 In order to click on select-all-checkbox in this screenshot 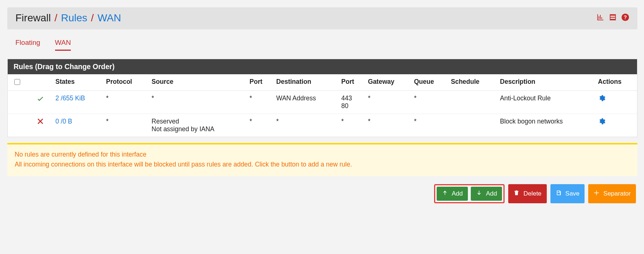, I will do `click(17, 82)`.